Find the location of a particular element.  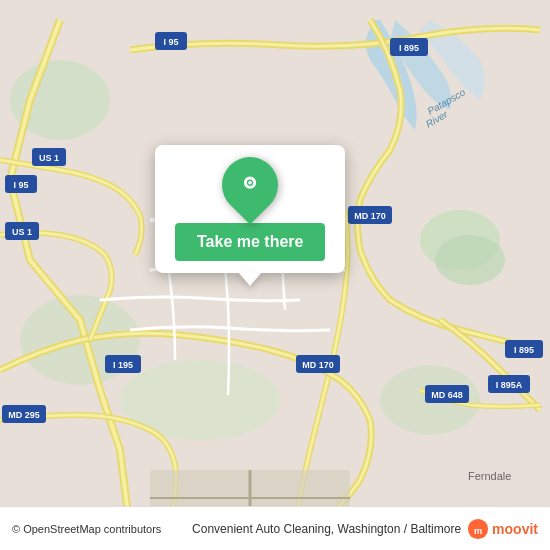

svg-text: Ferndale is located at coordinates (490, 476).